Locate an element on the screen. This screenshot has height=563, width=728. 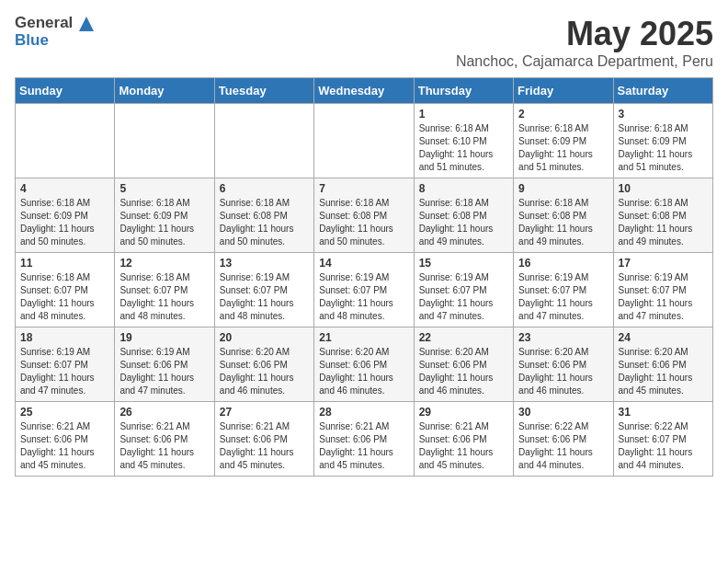
calendar-cell: 5Sunrise: 6:18 AM Sunset: 6:09 PM Daylig… is located at coordinates (165, 215).